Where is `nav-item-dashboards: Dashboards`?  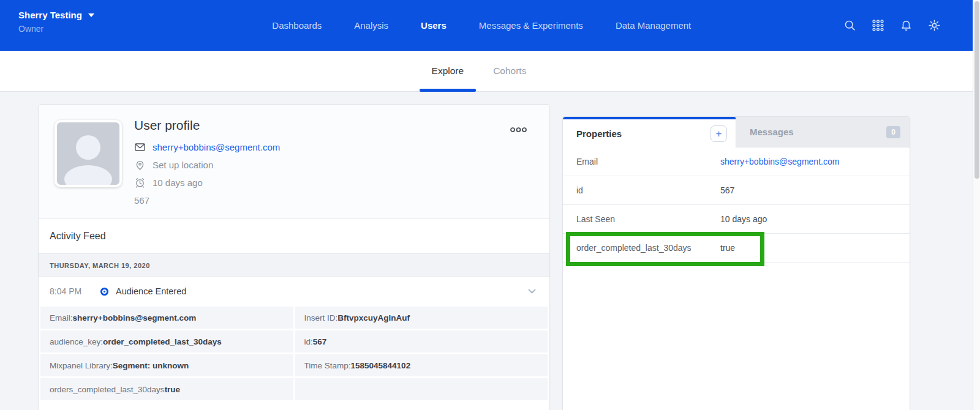 nav-item-dashboards: Dashboards is located at coordinates (296, 26).